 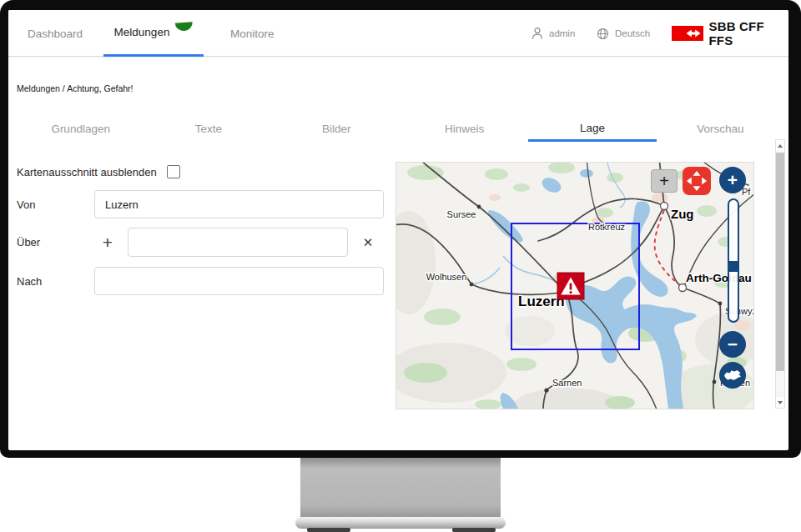 I want to click on town-label-rotkreuz: Rotkreuz, so click(x=607, y=227).